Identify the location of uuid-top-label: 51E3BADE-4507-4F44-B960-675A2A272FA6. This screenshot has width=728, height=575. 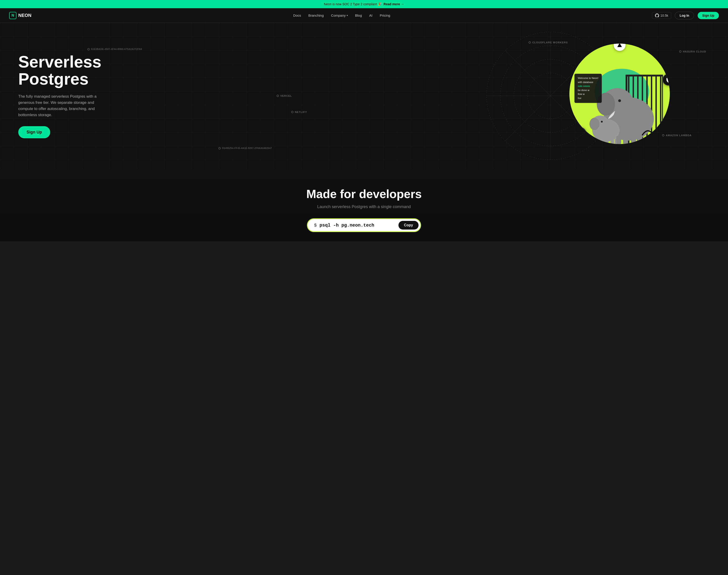
(115, 49).